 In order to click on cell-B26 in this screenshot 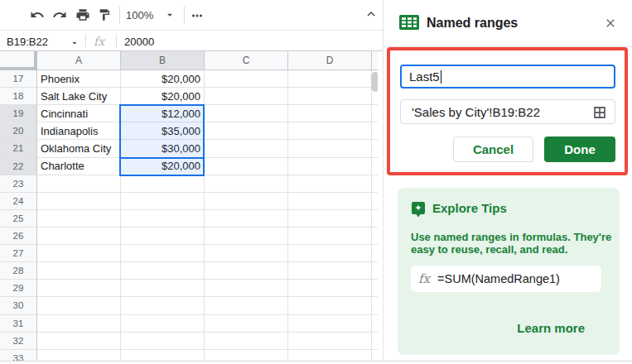, I will do `click(162, 237)`.